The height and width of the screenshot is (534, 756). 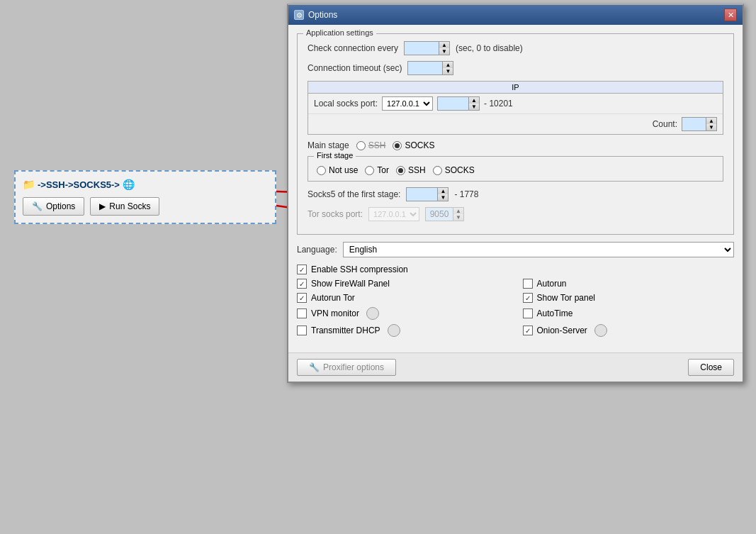 I want to click on onion-server-label: Onion-Server, so click(x=563, y=330).